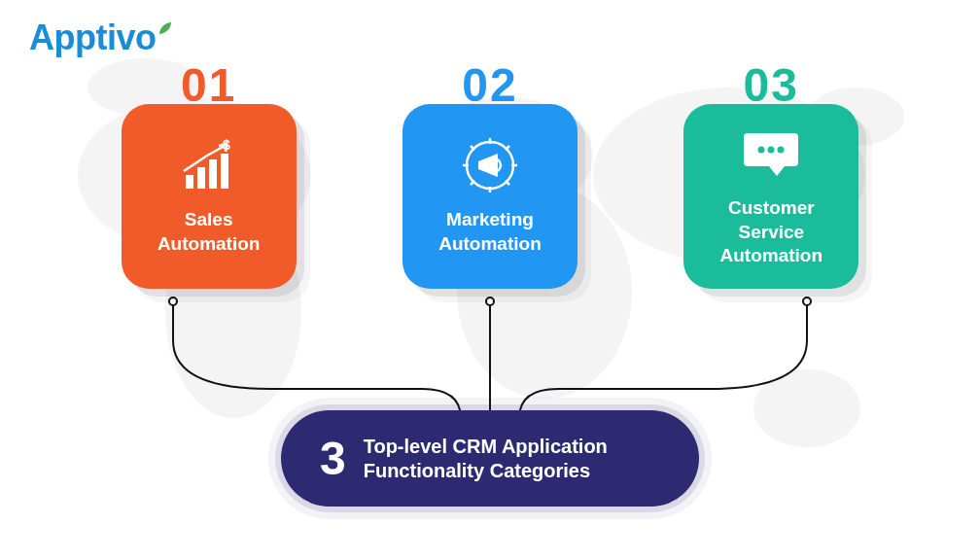 The width and height of the screenshot is (980, 560). I want to click on card-number: 02, so click(490, 86).